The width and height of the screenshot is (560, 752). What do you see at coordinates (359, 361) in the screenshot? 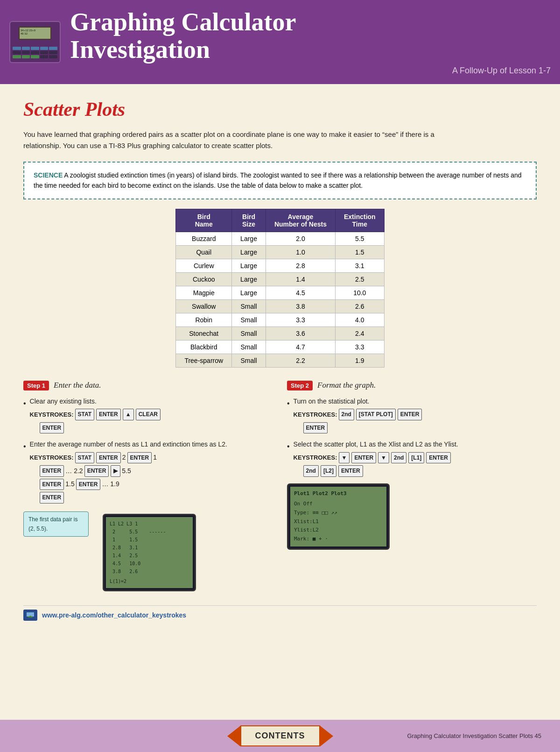
I see `cell-9-3: 1.9` at bounding box center [359, 361].